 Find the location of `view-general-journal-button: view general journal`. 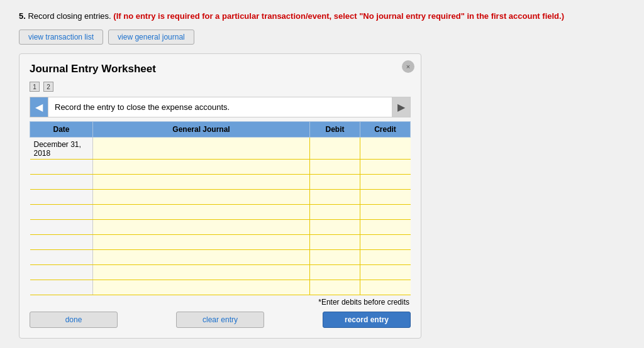

view-general-journal-button: view general journal is located at coordinates (151, 37).